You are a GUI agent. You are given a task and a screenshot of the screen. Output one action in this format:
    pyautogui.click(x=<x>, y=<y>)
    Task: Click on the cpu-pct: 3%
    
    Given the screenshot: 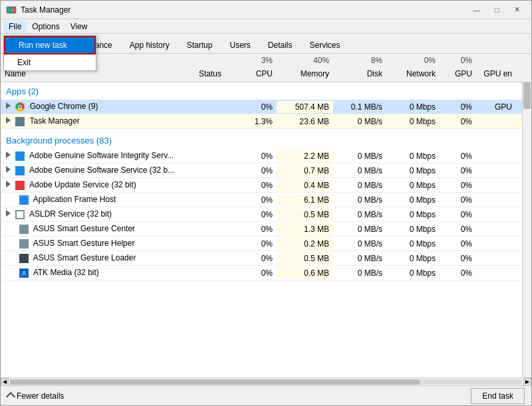 What is the action you would take?
    pyautogui.click(x=255, y=60)
    